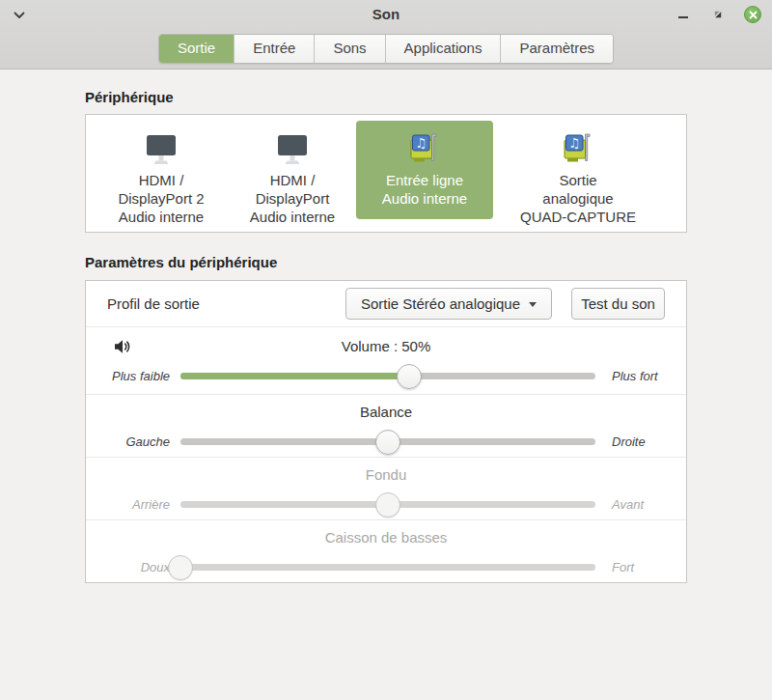 Image resolution: width=772 pixels, height=700 pixels. What do you see at coordinates (274, 48) in the screenshot?
I see `tab-entree: Entrée` at bounding box center [274, 48].